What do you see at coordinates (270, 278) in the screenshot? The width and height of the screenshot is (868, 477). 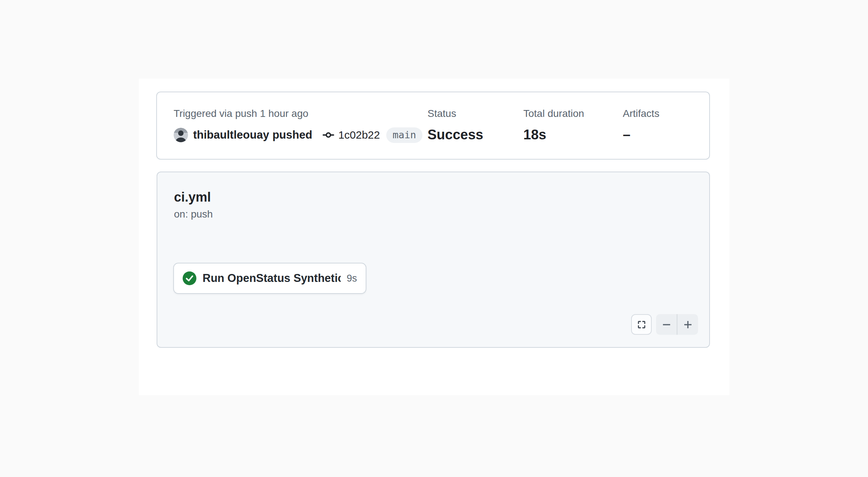 I see `job-node: Run OpenStatus Synthetic... 9s` at bounding box center [270, 278].